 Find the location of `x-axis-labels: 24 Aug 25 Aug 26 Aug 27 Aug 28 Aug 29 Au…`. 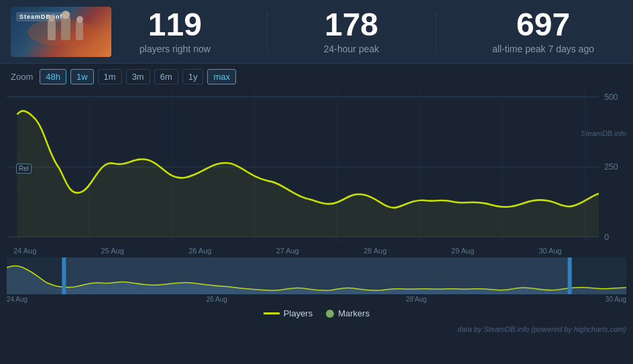

x-axis-labels: 24 Aug 25 Aug 26 Aug 27 Aug 28 Aug 29 Au… is located at coordinates (316, 251).